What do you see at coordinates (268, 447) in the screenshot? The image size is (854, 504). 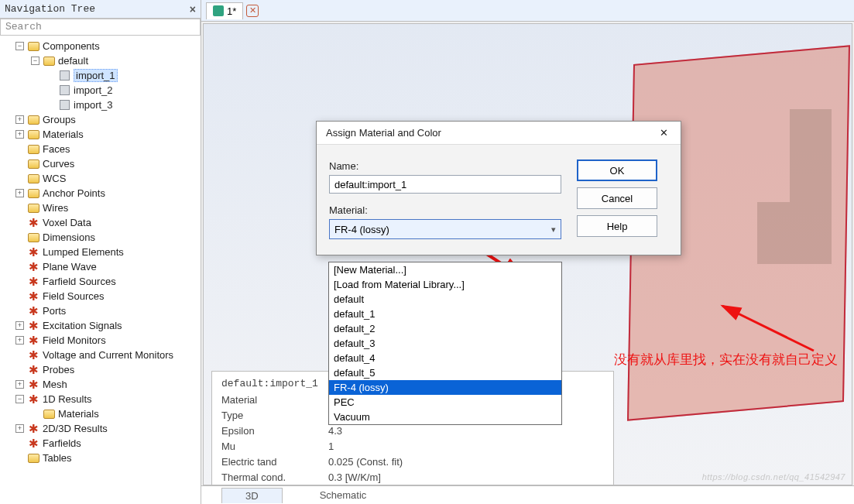 I see `property-key: Mu` at bounding box center [268, 447].